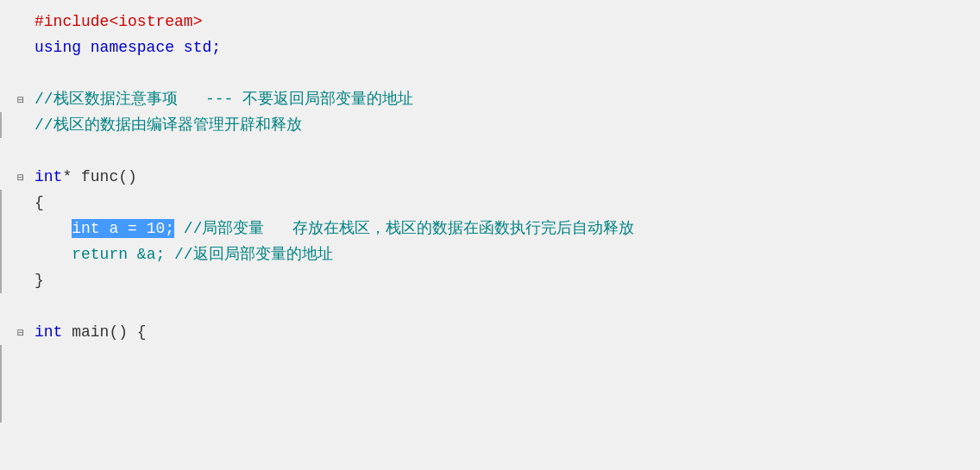  Describe the element at coordinates (118, 254) in the screenshot. I see `return-statement: return &a;` at that location.